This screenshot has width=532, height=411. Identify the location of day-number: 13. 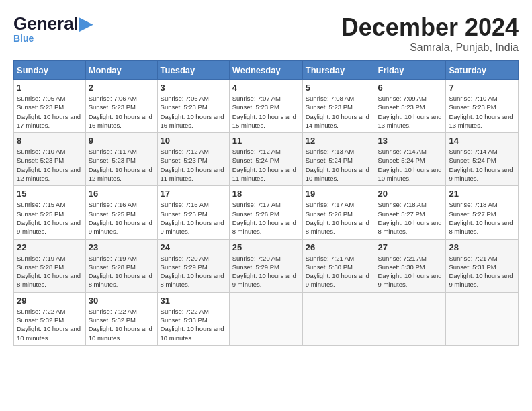
(411, 141).